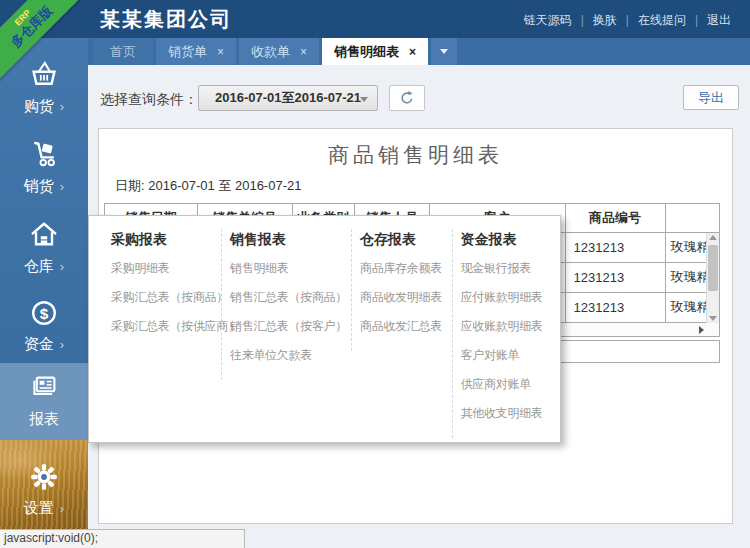 The width and height of the screenshot is (750, 548). What do you see at coordinates (444, 52) in the screenshot?
I see `tab-dropdown-button` at bounding box center [444, 52].